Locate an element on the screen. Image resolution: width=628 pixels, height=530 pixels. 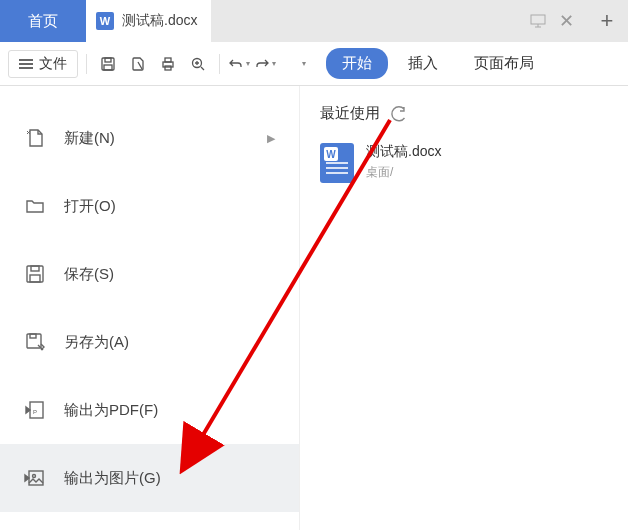
recent-file-name: 测试稿.docx is located at coordinates (404, 152).